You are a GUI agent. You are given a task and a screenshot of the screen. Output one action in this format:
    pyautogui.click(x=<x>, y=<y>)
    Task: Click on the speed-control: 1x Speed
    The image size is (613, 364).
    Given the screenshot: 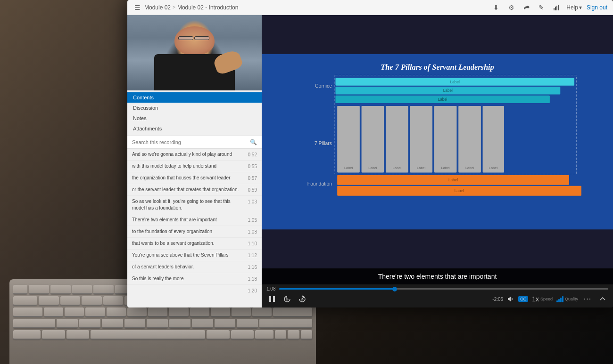 What is the action you would take?
    pyautogui.click(x=542, y=299)
    